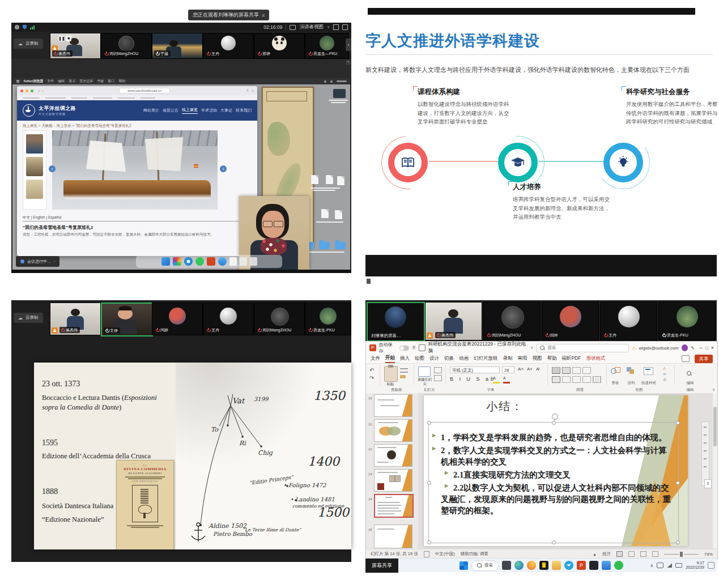 The height and width of the screenshot is (588, 719). Describe the element at coordinates (648, 371) in the screenshot. I see `quick-styles-icon` at that location.